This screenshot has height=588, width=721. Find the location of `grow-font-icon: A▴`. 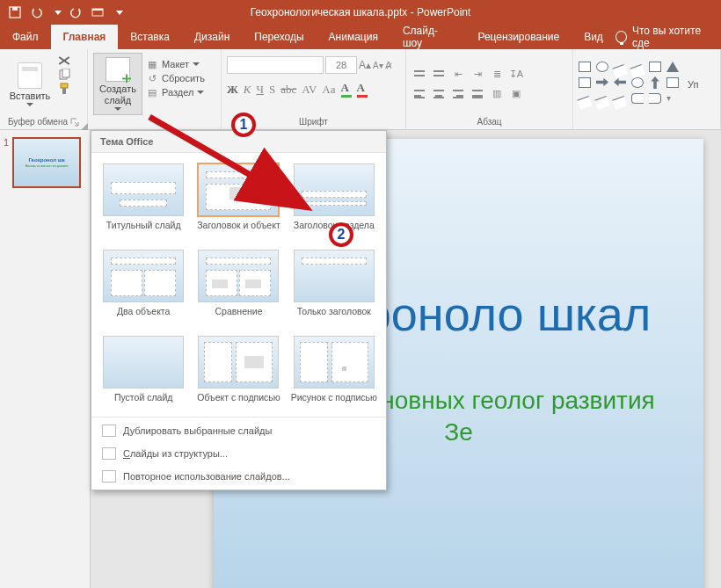

grow-font-icon: A▴ is located at coordinates (365, 65).